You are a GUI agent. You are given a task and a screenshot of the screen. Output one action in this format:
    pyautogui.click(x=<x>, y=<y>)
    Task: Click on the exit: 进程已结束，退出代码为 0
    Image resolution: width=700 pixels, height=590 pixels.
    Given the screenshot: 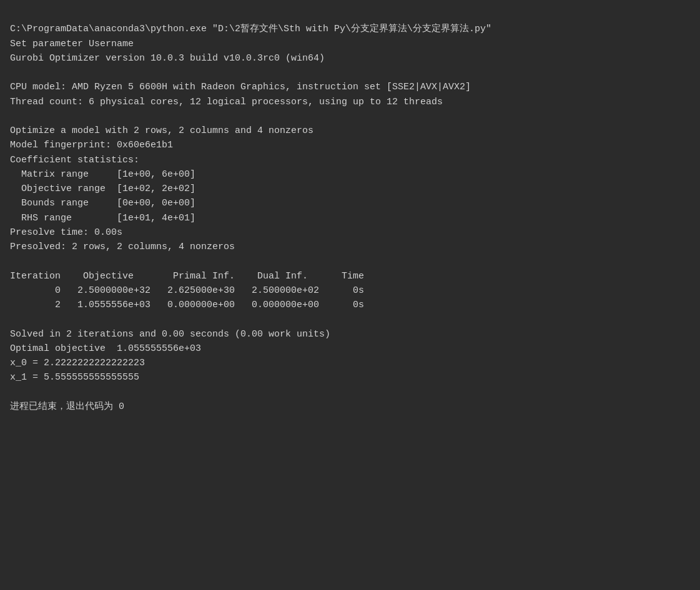 What is the action you would take?
    pyautogui.click(x=350, y=407)
    